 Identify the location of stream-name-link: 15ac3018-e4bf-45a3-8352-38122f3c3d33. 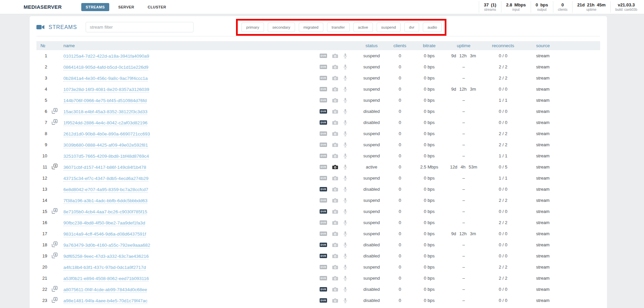
(105, 112).